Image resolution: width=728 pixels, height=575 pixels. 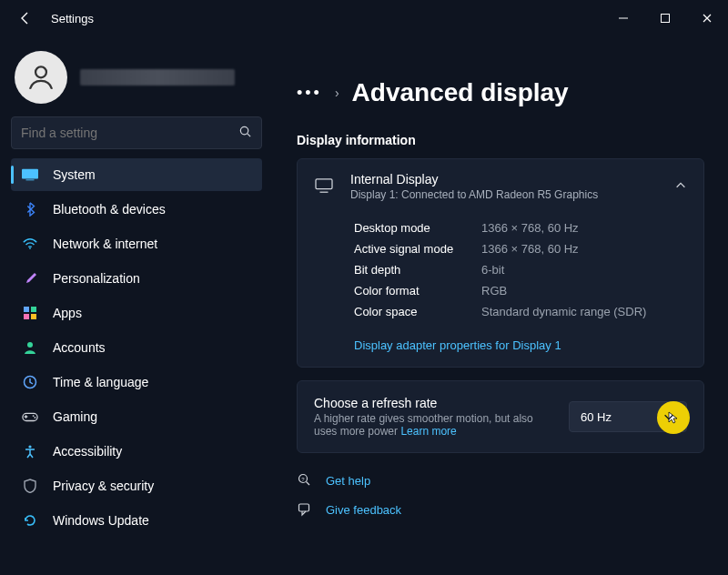 I want to click on sidebar-item-label: Accounts, so click(x=79, y=348).